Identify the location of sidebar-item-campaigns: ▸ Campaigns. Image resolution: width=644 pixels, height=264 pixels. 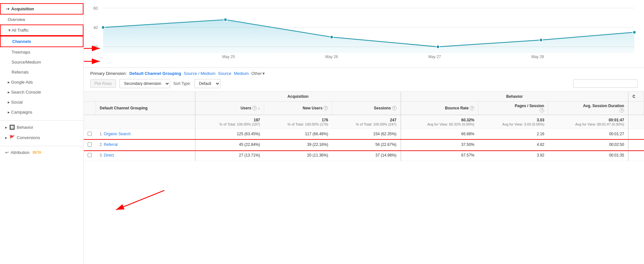
(42, 112).